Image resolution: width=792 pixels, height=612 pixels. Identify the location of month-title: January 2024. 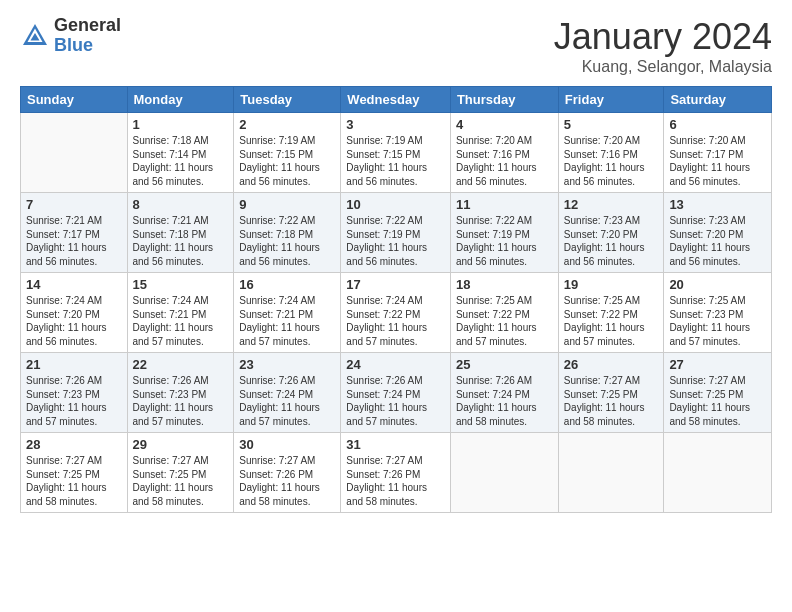
(663, 37).